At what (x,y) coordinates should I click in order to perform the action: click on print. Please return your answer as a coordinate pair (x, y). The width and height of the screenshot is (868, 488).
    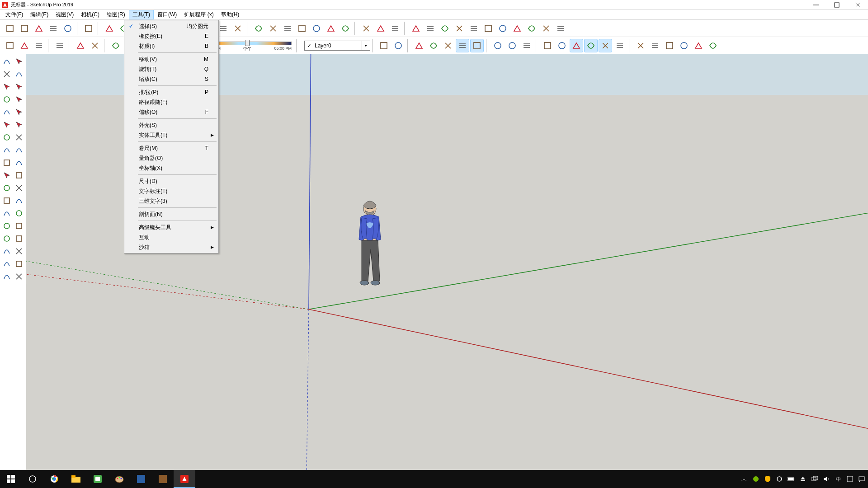
    Looking at the image, I should click on (60, 46).